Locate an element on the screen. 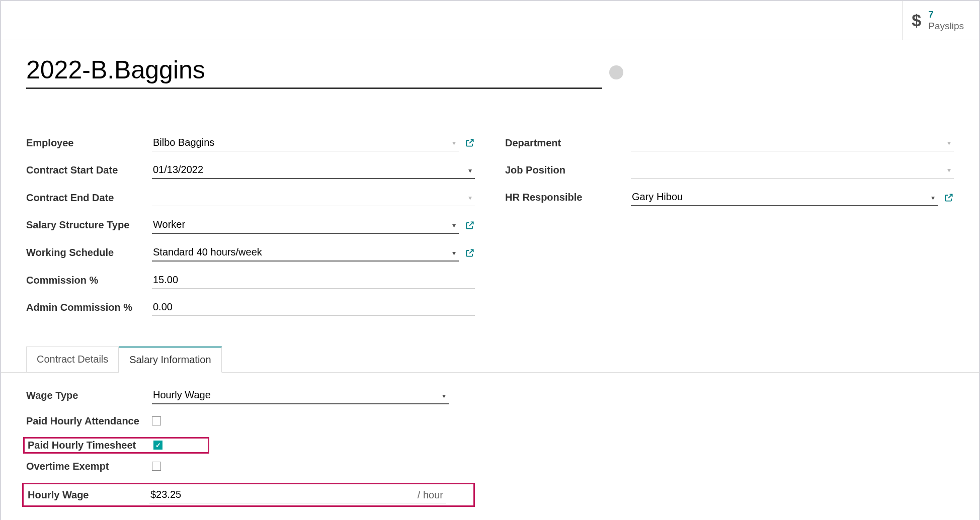  department-input is located at coordinates (792, 143).